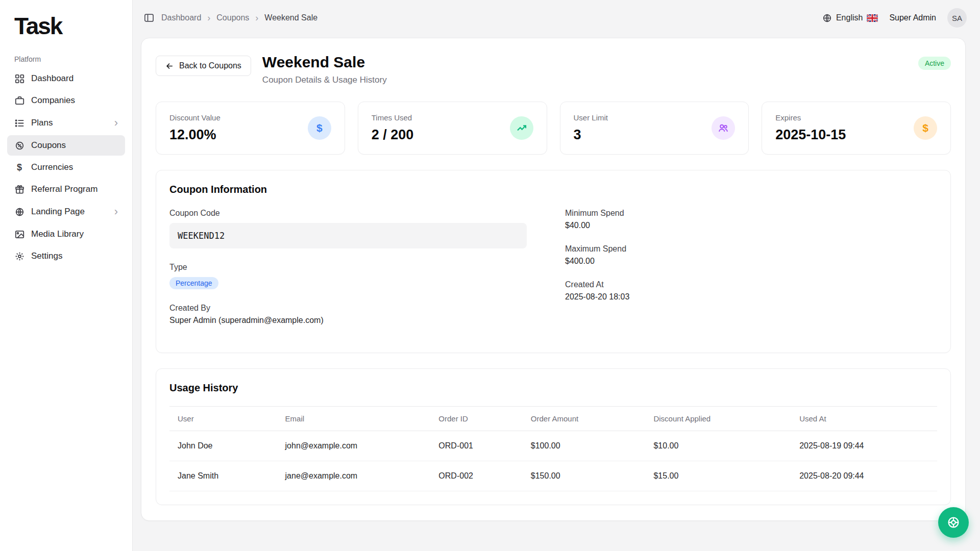  Describe the element at coordinates (224, 419) in the screenshot. I see `column-header-user: User` at that location.